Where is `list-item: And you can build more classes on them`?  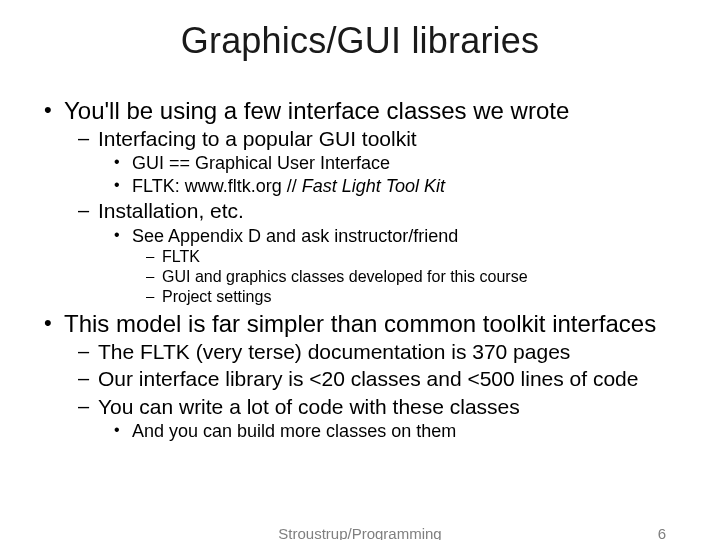 list-item: And you can build more classes on them is located at coordinates (409, 432).